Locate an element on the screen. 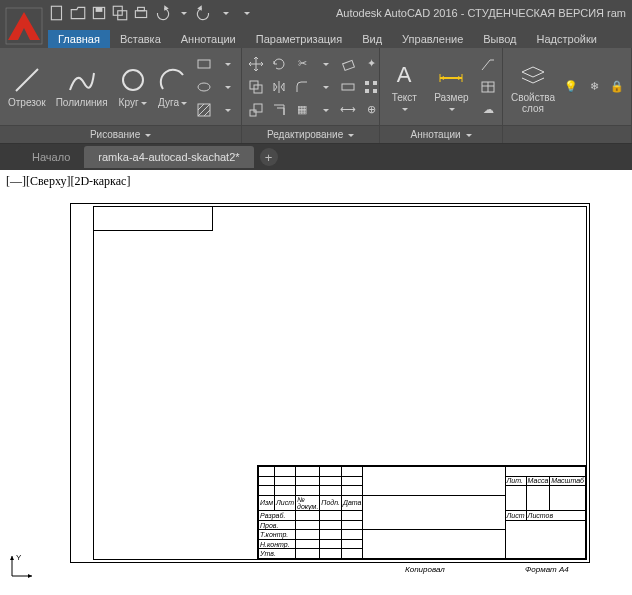  arrayrect-dropdown-icon is located at coordinates (325, 110).